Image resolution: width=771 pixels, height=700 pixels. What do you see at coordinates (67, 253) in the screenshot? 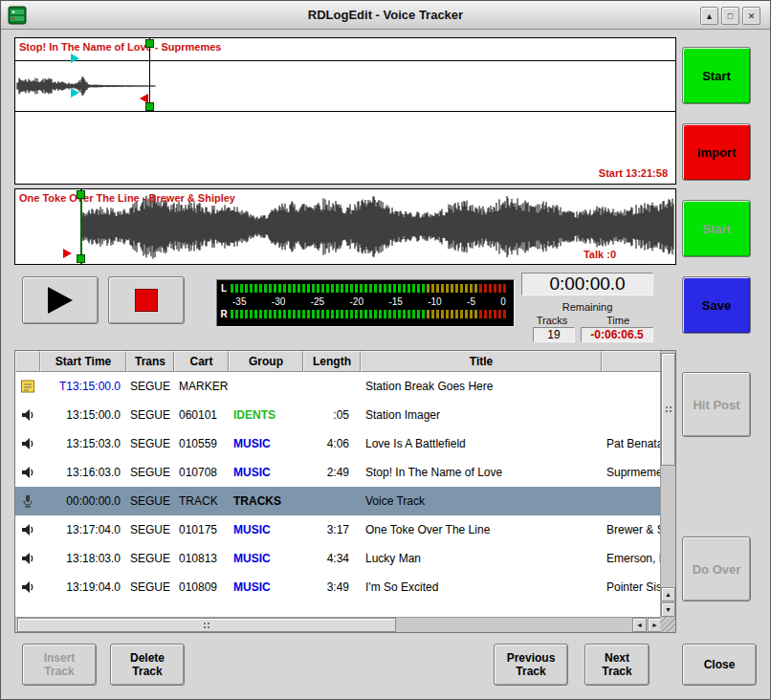
I see `track2-talk-marker` at bounding box center [67, 253].